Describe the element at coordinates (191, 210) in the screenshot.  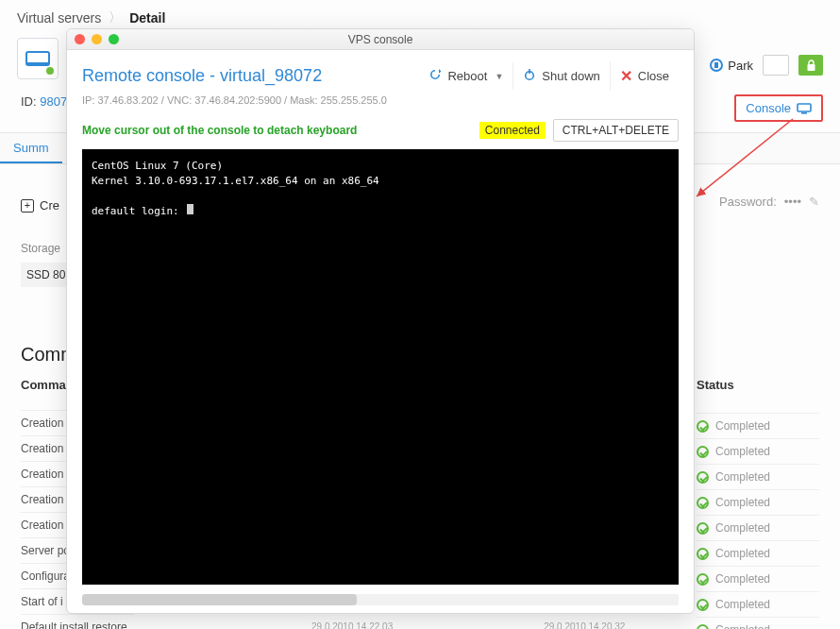
I see `cursor-icon` at that location.